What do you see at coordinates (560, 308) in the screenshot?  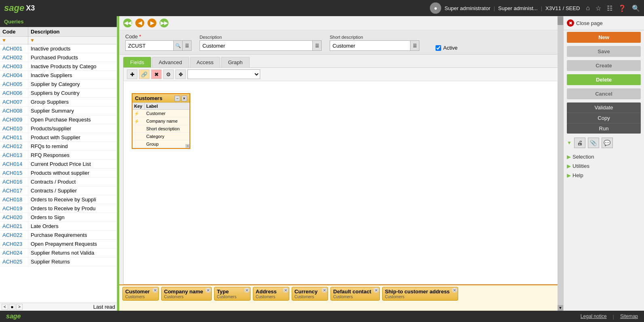 I see `scroll-down-btn: ▼` at bounding box center [560, 308].